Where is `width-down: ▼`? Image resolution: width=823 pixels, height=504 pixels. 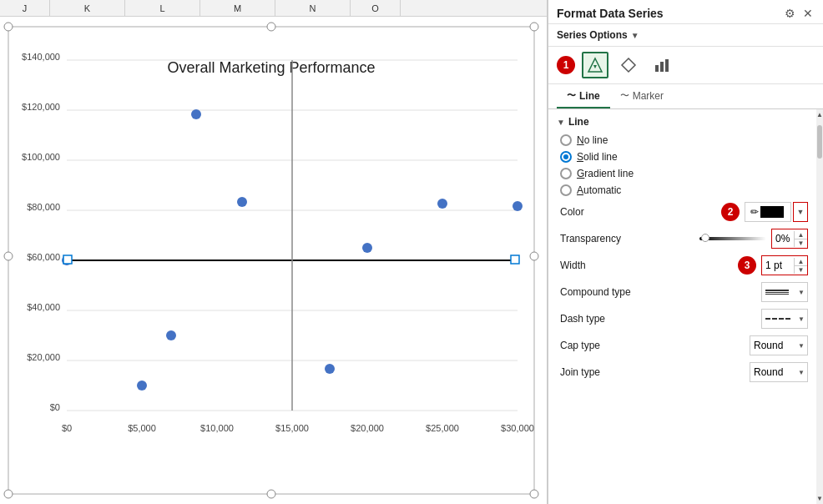 width-down: ▼ is located at coordinates (801, 270).